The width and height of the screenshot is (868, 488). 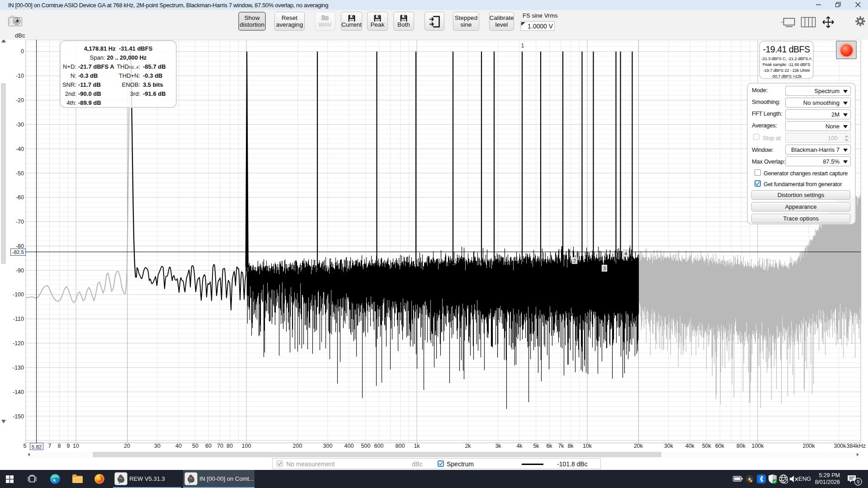 I want to click on svg-text: 80, so click(x=230, y=446).